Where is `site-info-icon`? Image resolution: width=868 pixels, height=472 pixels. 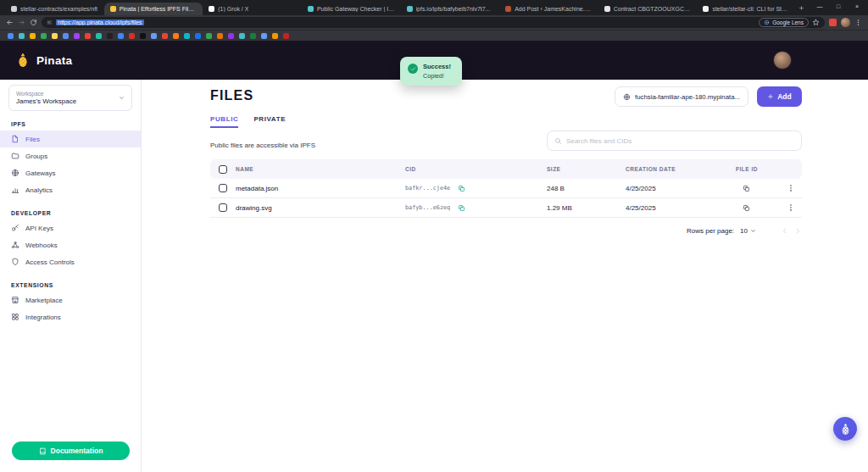
site-info-icon is located at coordinates (49, 22).